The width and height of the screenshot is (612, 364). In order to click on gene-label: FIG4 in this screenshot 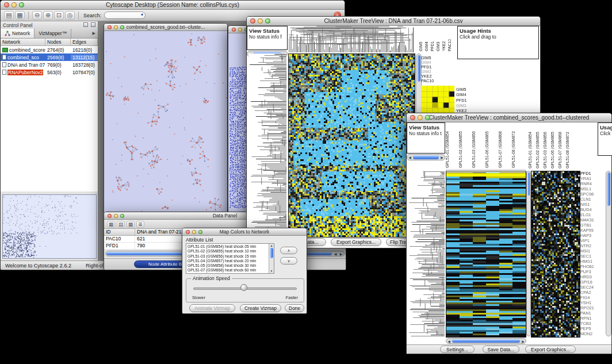, I will do `click(590, 298)`.